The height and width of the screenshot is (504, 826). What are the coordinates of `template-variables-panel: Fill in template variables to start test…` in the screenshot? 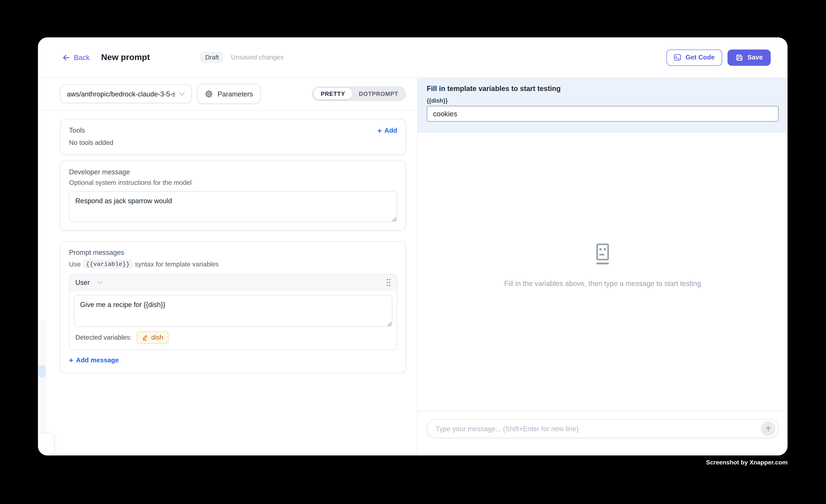 It's located at (603, 105).